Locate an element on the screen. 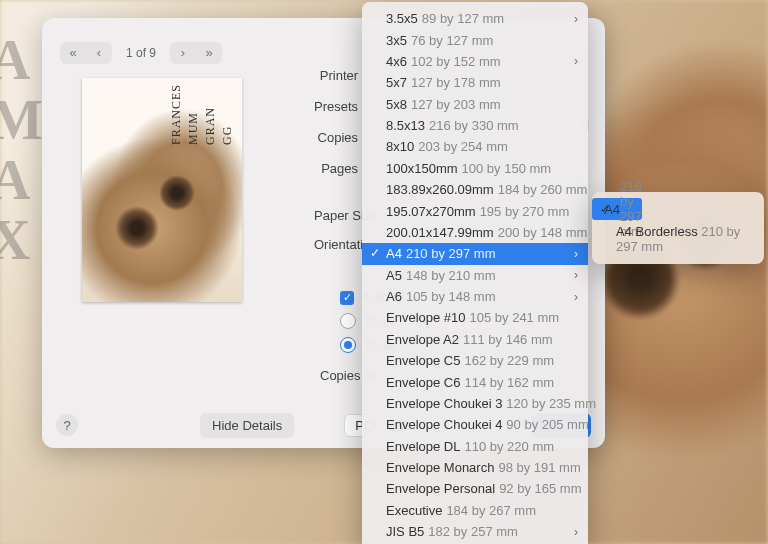 This screenshot has height=544, width=768. nav-left-group: « ‹ is located at coordinates (86, 53).